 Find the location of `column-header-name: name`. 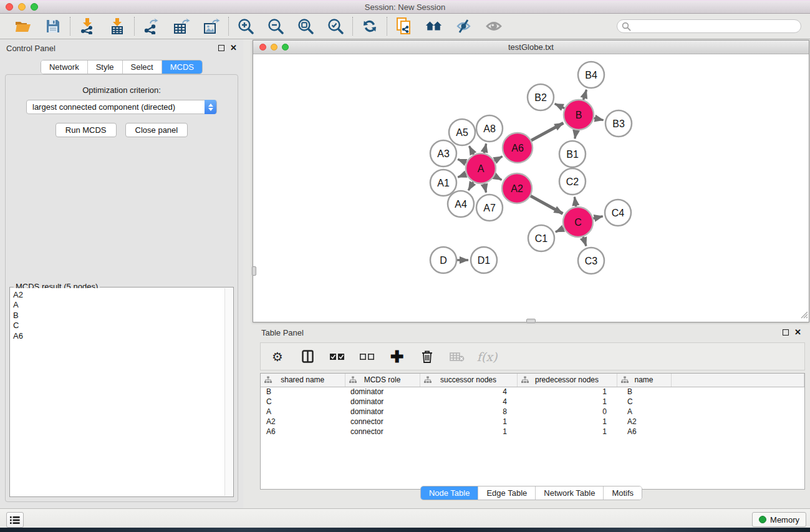

column-header-name: name is located at coordinates (644, 380).